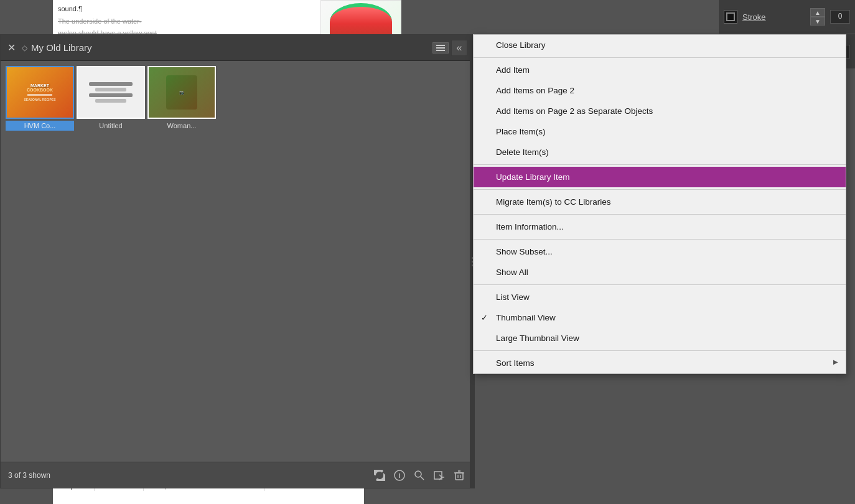  I want to click on library-item-thumb-hvm: MARKET COOKBOOK SEASONAL RECIPES, so click(40, 92).